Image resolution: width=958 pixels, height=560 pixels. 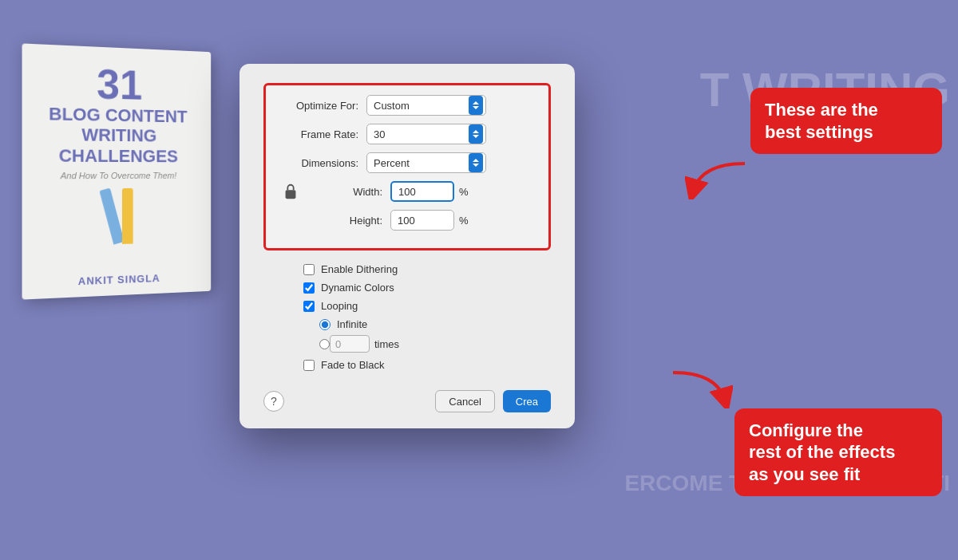 What do you see at coordinates (465, 401) in the screenshot?
I see `cancel-button: Cancel` at bounding box center [465, 401].